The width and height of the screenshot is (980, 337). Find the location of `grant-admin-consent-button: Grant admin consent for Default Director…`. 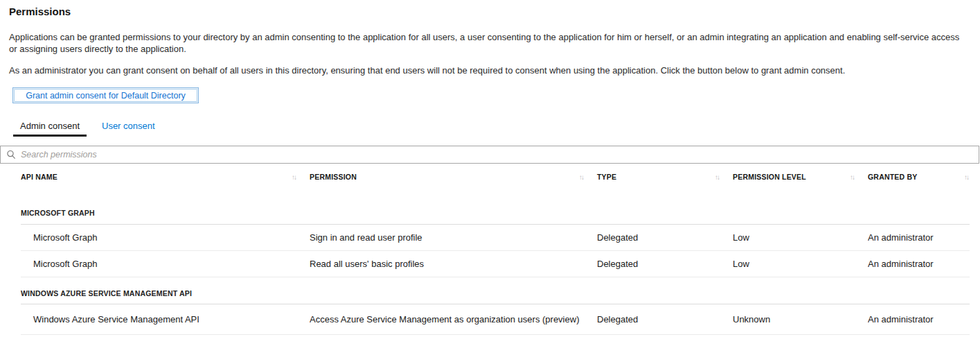

grant-admin-consent-button: Grant admin consent for Default Director… is located at coordinates (105, 96).